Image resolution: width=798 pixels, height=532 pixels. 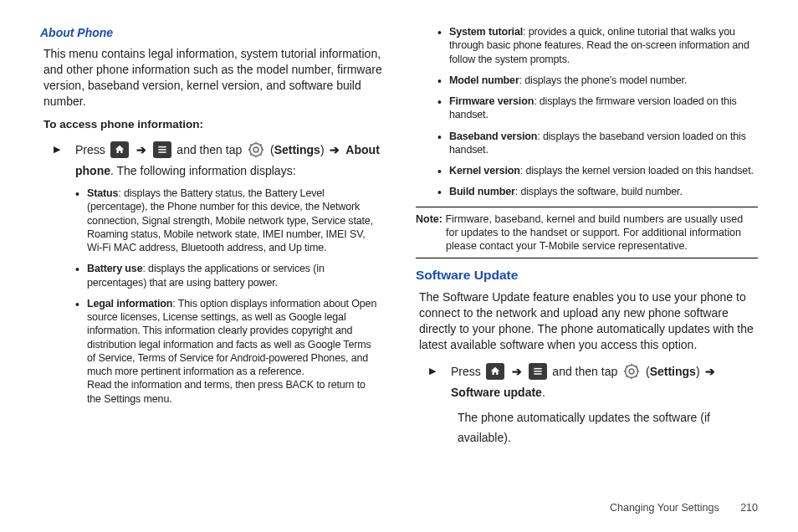 I want to click on bullet-battery: Battery use: displays the applications o…, so click(x=229, y=276).